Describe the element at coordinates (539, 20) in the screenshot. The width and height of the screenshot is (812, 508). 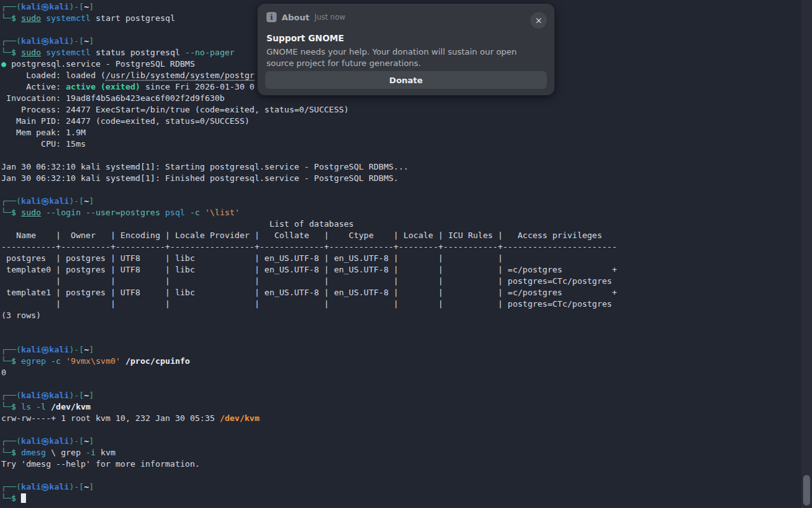
I see `close-icon: ×` at that location.